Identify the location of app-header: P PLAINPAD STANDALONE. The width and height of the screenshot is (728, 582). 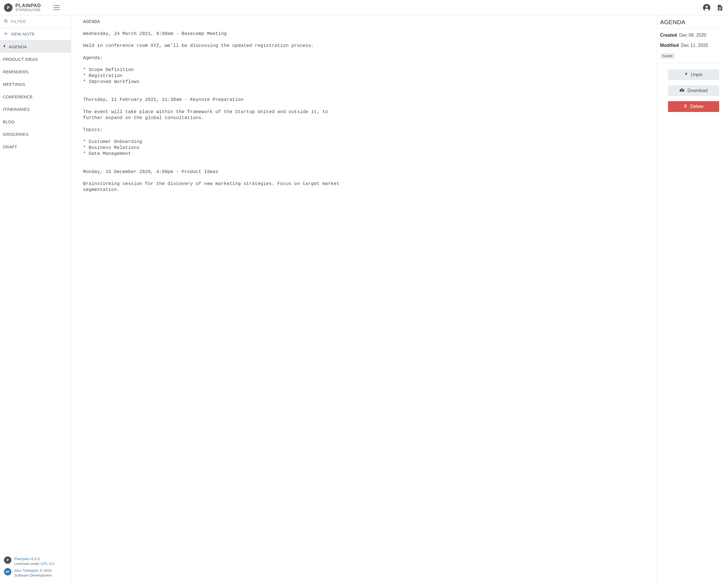
(364, 7).